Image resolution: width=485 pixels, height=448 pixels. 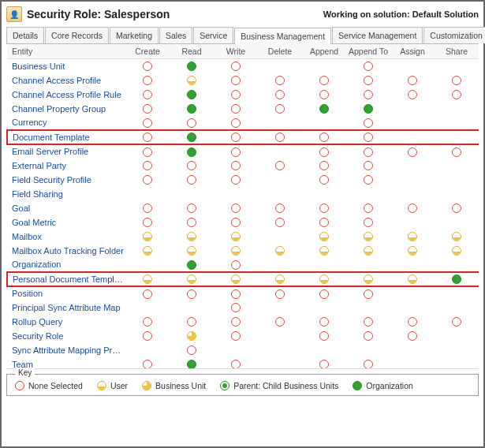 I want to click on entity-link: Goal Metric, so click(x=66, y=222).